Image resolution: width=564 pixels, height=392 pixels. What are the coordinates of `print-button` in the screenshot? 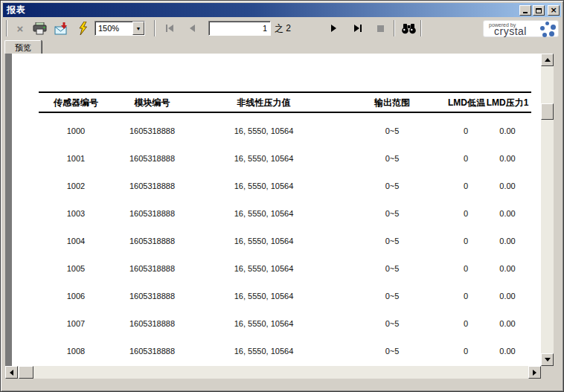 It's located at (40, 28).